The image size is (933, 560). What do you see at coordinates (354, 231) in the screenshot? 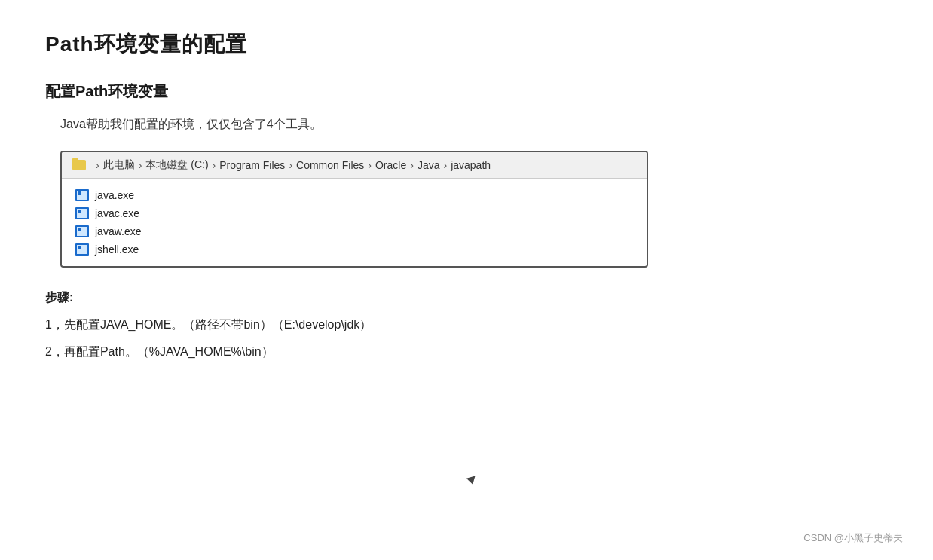
I see `file-item-2: javaw.exe` at bounding box center [354, 231].